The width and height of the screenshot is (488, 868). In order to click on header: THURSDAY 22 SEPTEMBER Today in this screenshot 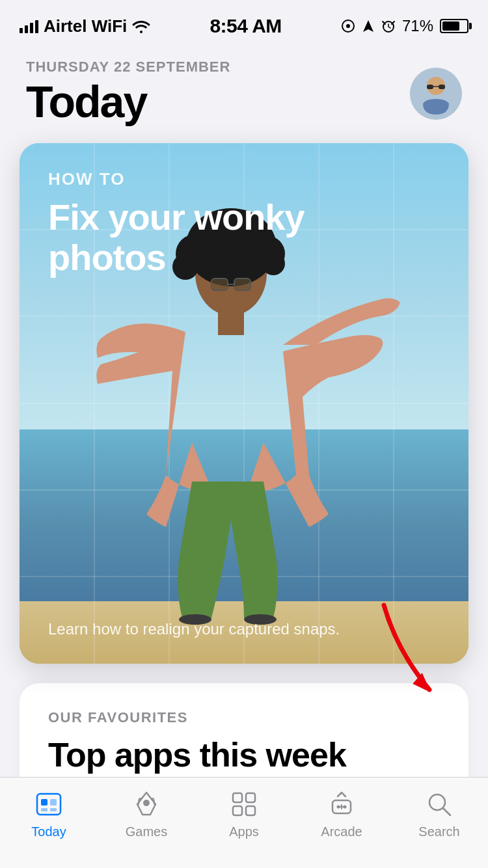, I will do `click(244, 94)`.